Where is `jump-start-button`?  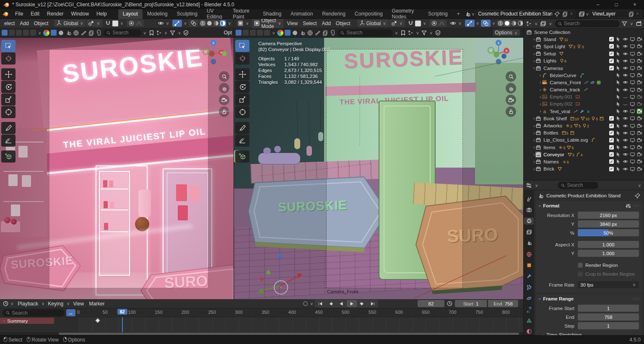
jump-start-button is located at coordinates (320, 303).